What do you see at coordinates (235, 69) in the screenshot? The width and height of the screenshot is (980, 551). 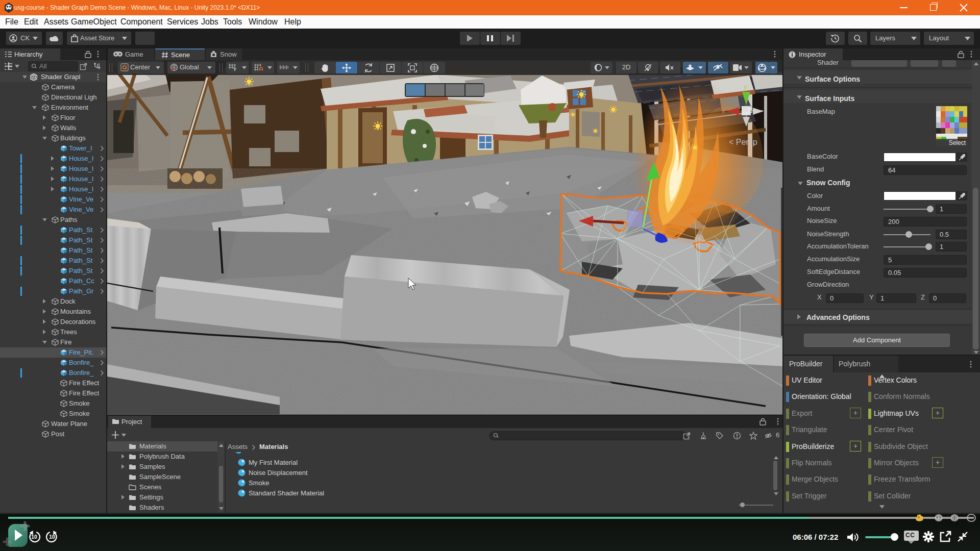 I see `svg-text: Y` at bounding box center [235, 69].